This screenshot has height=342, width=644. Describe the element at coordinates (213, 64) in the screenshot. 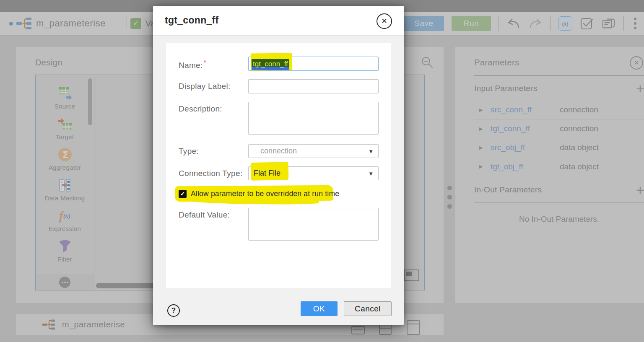

I see `name-label: Name:*` at that location.